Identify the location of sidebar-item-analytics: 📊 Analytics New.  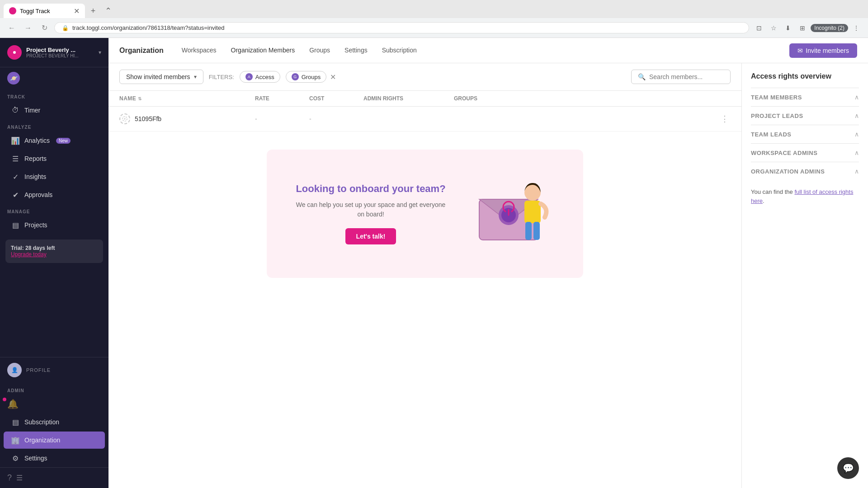
(54, 141).